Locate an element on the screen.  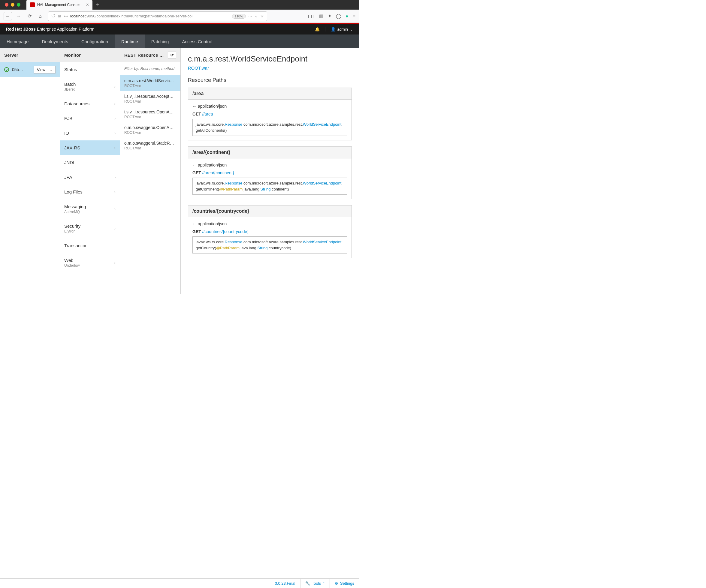
monitor-item-datasources: Datasources› is located at coordinates (90, 103).